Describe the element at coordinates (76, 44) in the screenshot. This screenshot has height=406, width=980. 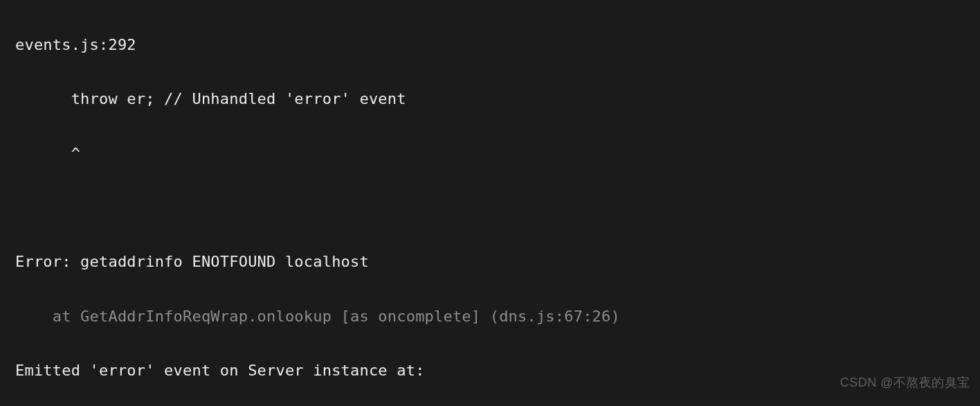
I see `source-location-text: events.js:292` at that location.